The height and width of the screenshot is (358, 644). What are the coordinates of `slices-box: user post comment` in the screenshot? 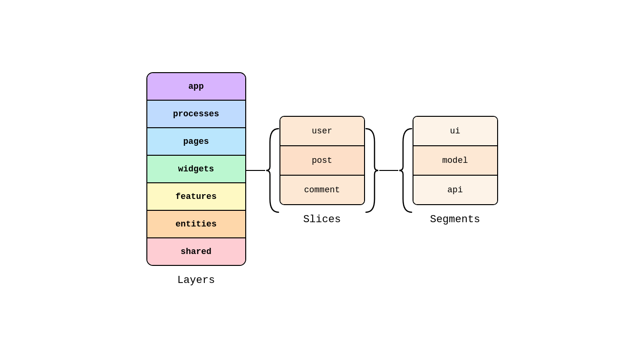 It's located at (322, 160).